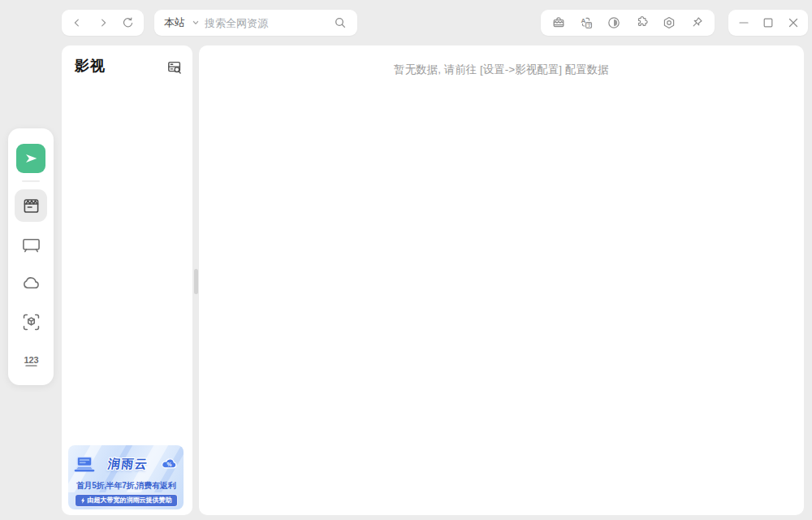 Image resolution: width=812 pixels, height=520 pixels. What do you see at coordinates (169, 465) in the screenshot?
I see `cloud-badge-icon: %` at bounding box center [169, 465].